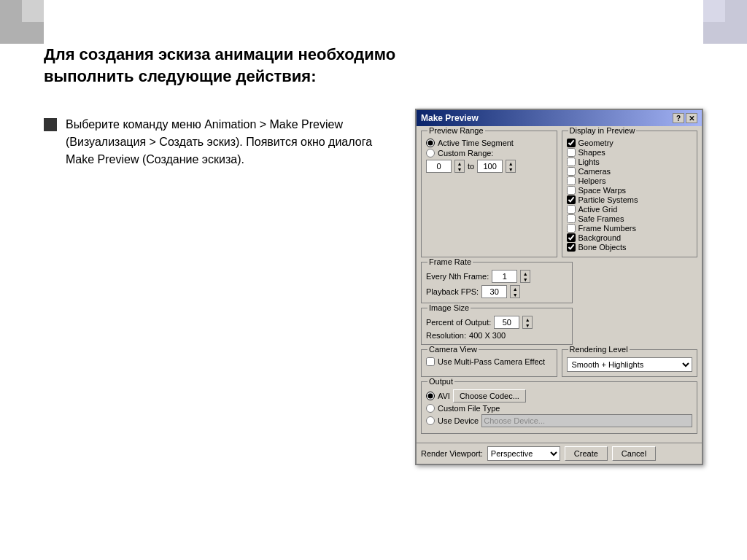 Image resolution: width=747 pixels, height=560 pixels. I want to click on display-checkbox-row: Space Warps, so click(630, 190).